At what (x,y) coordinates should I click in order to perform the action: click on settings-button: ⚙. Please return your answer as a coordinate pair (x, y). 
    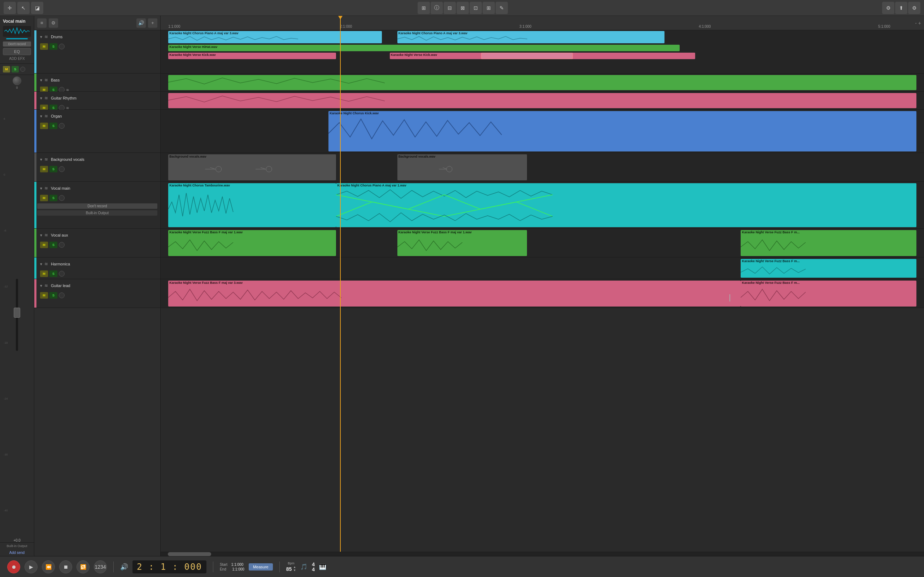
    Looking at the image, I should click on (914, 8).